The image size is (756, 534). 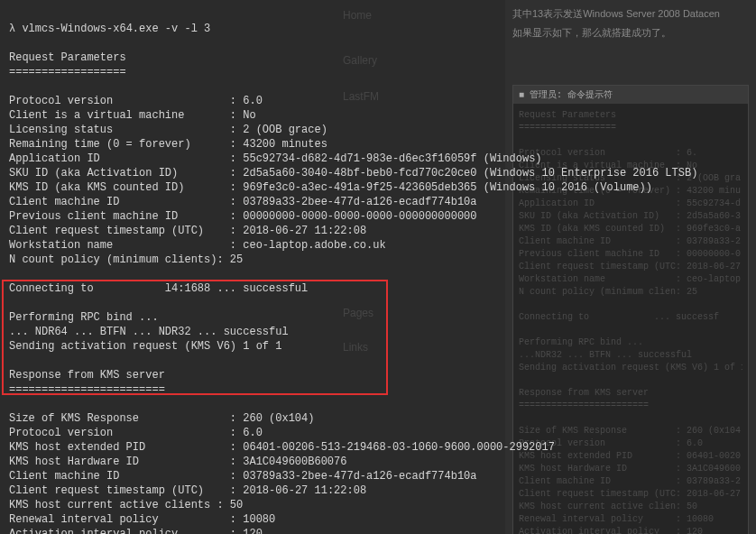 I want to click on response-underline: ========================, so click(x=87, y=390).